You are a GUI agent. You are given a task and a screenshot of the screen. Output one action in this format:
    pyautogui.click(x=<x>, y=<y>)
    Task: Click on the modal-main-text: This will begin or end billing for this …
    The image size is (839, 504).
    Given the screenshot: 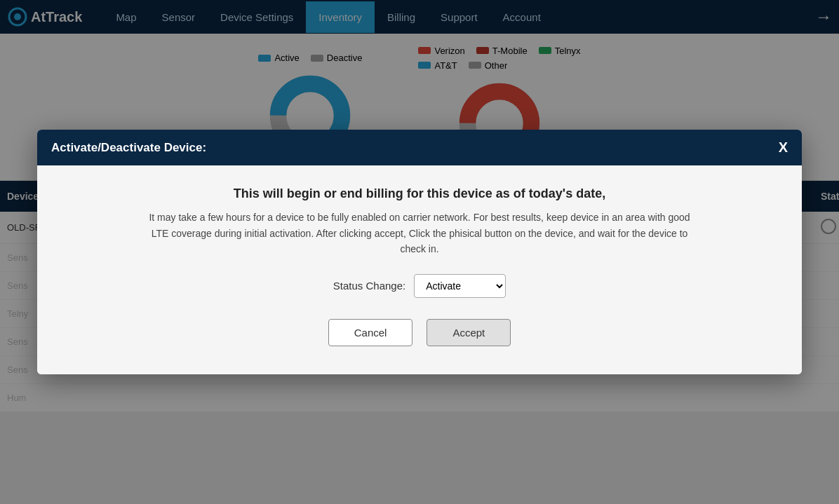 What is the action you would take?
    pyautogui.click(x=420, y=193)
    